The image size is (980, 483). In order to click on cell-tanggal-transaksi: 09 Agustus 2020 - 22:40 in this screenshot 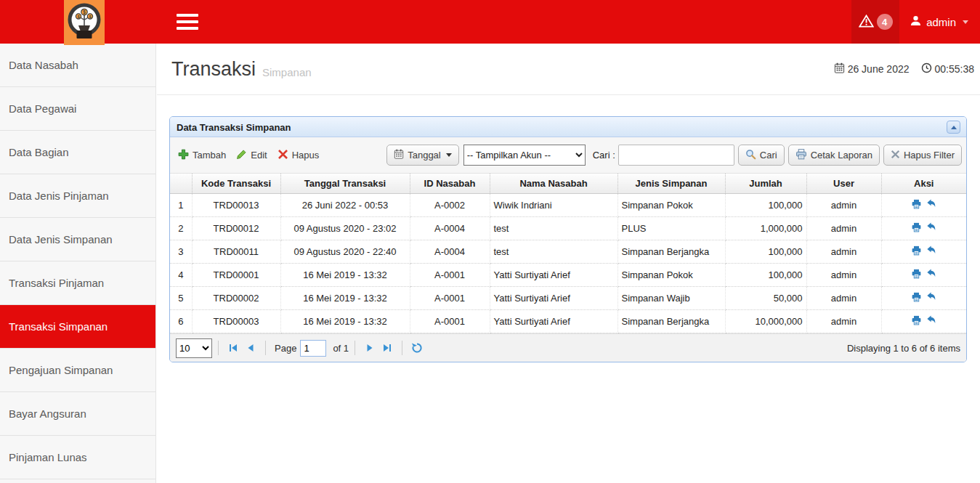, I will do `click(345, 252)`.